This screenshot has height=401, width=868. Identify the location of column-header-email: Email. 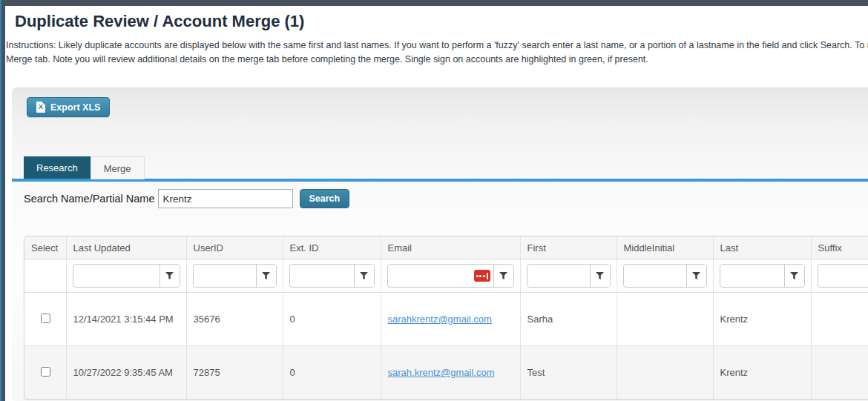
(450, 248).